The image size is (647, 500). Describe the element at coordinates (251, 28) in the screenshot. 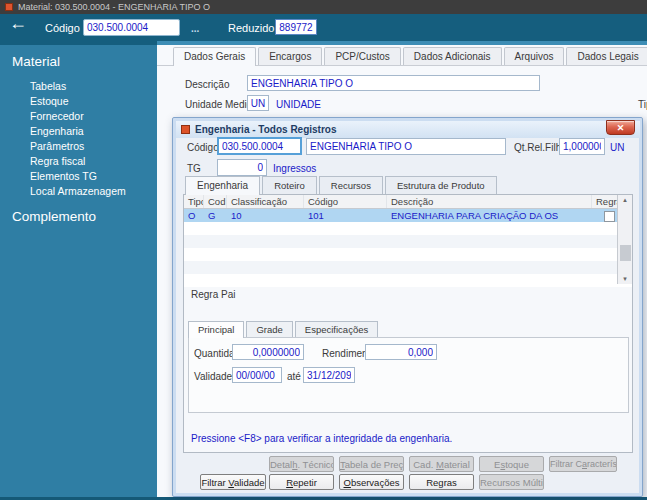

I see `reduzido-label: Reduzido` at that location.